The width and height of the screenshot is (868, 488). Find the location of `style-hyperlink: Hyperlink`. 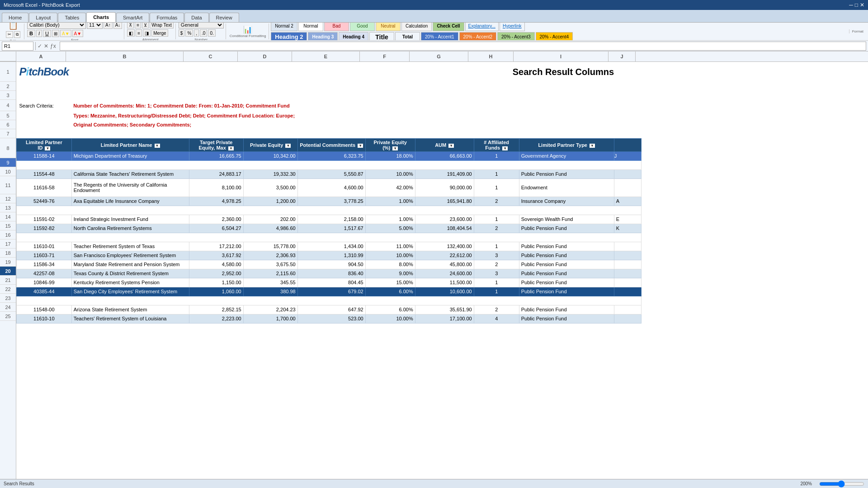

style-hyperlink: Hyperlink is located at coordinates (512, 27).